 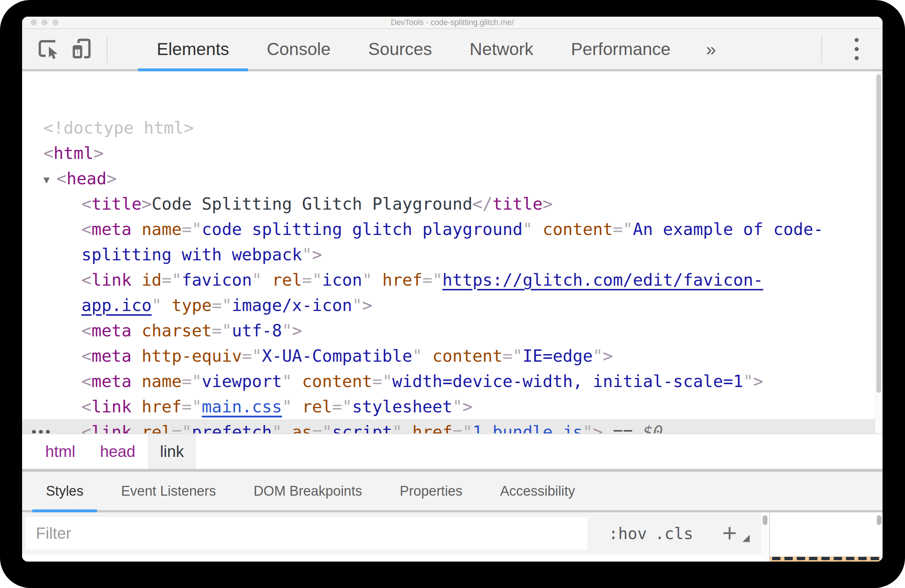 What do you see at coordinates (257, 331) in the screenshot?
I see `code-token-value: utf-8` at bounding box center [257, 331].